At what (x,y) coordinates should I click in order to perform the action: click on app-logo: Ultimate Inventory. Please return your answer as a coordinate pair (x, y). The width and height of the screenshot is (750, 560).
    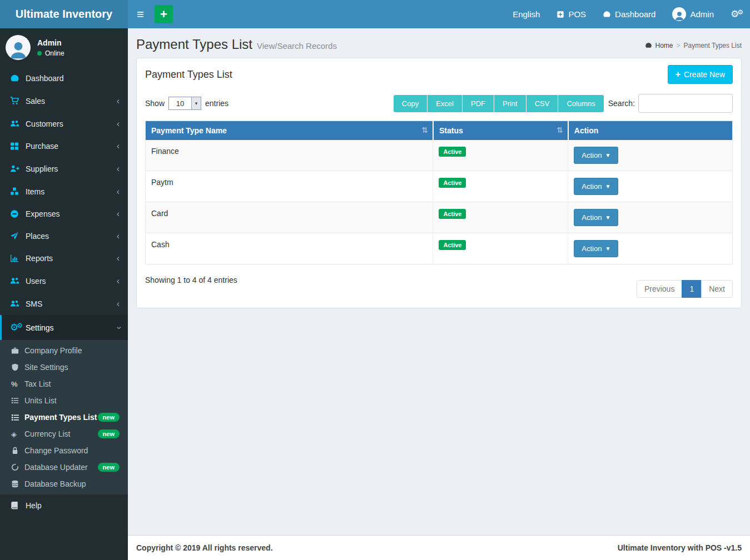
    Looking at the image, I should click on (64, 14).